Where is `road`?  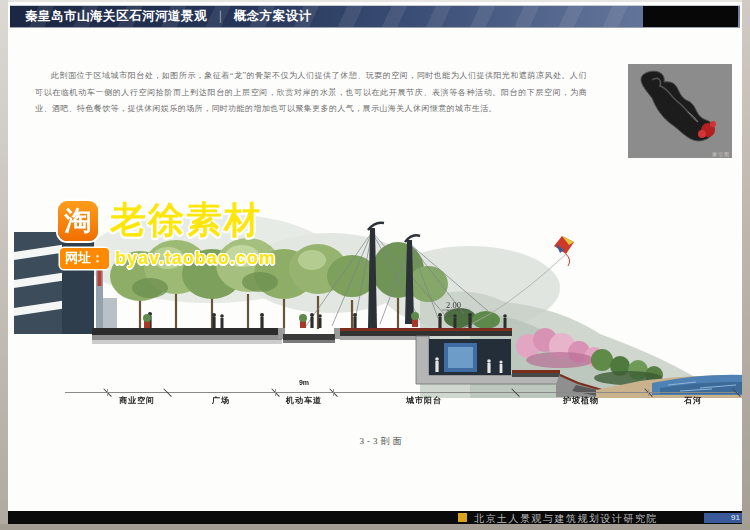 road is located at coordinates (310, 336).